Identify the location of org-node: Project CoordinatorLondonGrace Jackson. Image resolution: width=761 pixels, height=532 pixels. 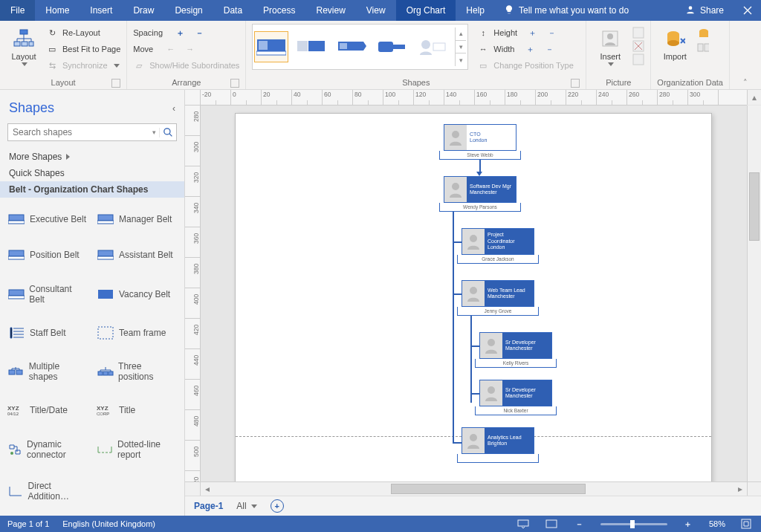
(498, 246).